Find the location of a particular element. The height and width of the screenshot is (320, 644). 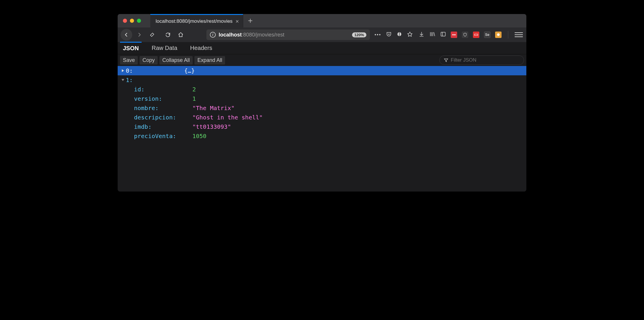

pocket-icon is located at coordinates (389, 35).